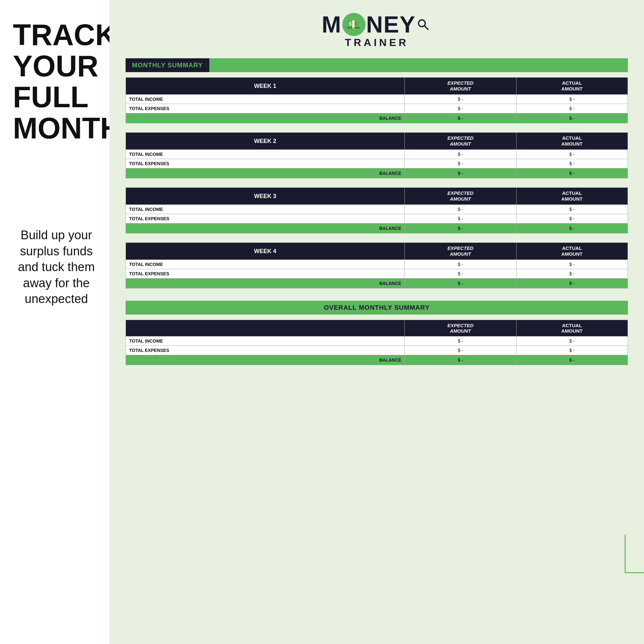  What do you see at coordinates (377, 308) in the screenshot?
I see `overall-header-label: OVERALL MONTHLY SUMMARY` at bounding box center [377, 308].